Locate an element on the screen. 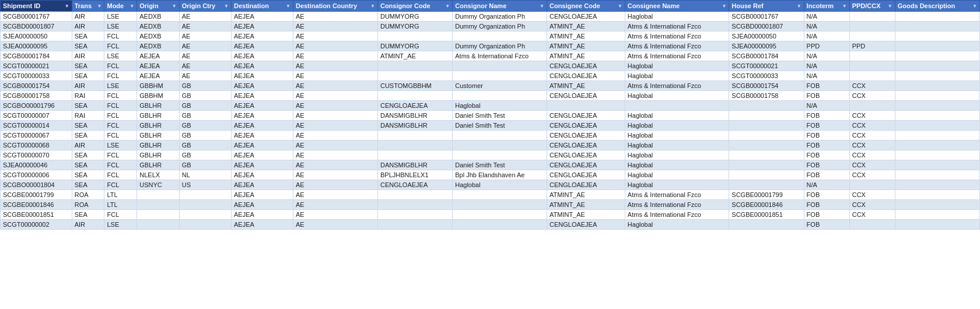 The image size is (980, 309). column-header-trans: Trans▼ is located at coordinates (88, 6).